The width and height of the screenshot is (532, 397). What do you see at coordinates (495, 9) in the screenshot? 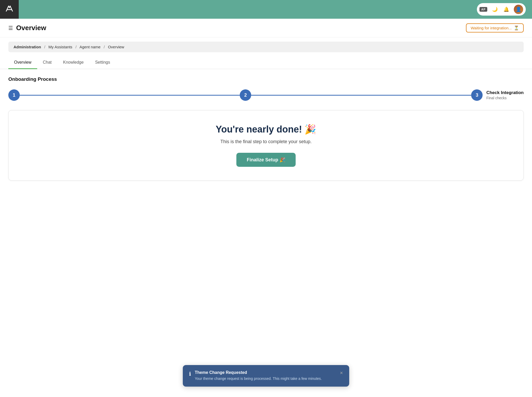
I see `dark-mode-icon: 🌙` at bounding box center [495, 9].